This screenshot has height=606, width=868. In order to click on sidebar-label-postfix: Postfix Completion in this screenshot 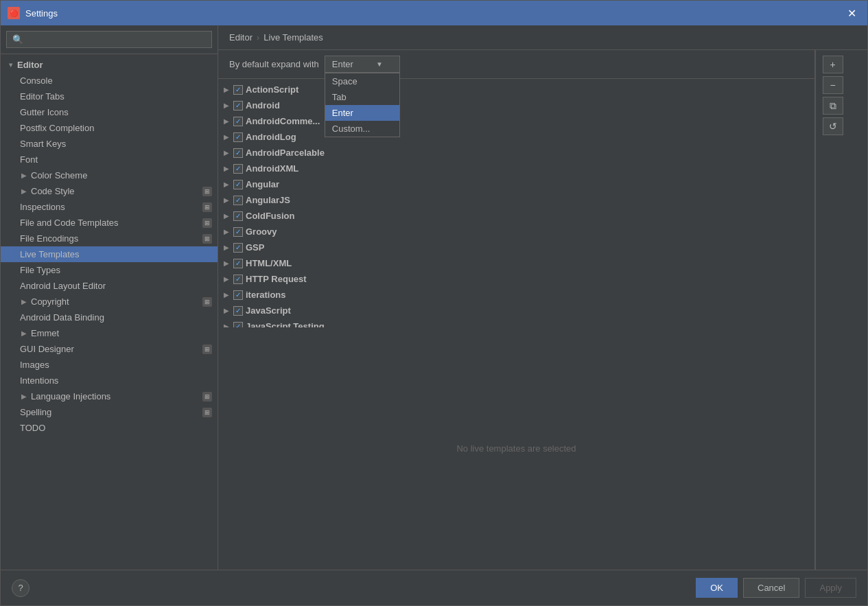, I will do `click(57, 128)`.